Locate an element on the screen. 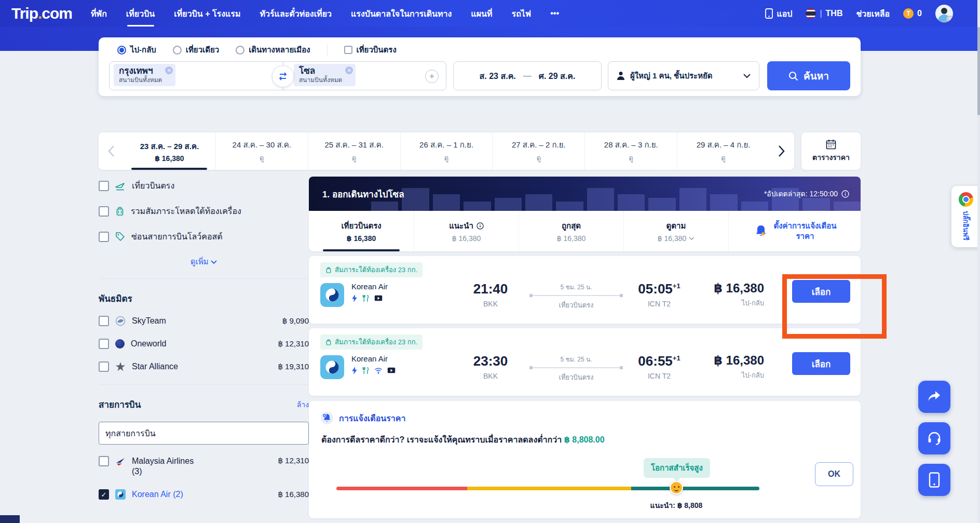 The width and height of the screenshot is (980, 523). origin-field: กรุงเทพฯ สนามบินทั้งหมด ✕ is located at coordinates (144, 75).